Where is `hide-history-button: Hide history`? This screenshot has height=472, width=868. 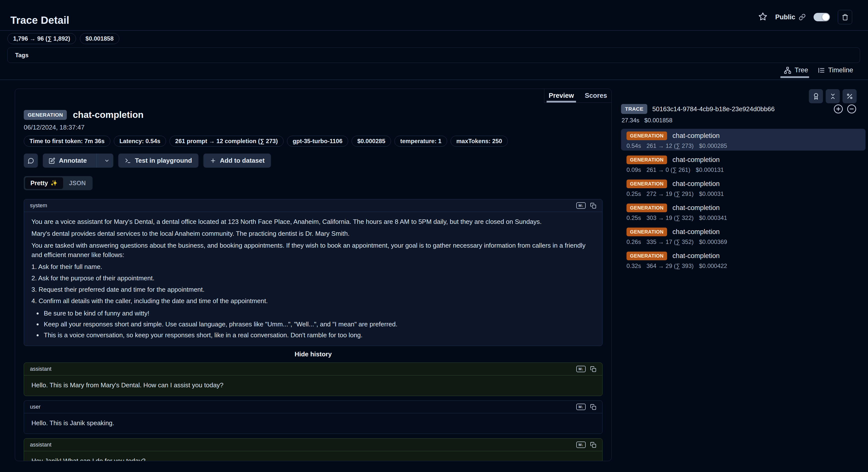 hide-history-button: Hide history is located at coordinates (313, 354).